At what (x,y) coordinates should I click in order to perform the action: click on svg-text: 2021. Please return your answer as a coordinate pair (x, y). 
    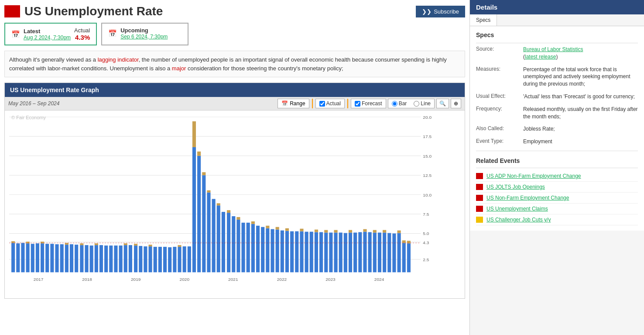
    Looking at the image, I should click on (233, 280).